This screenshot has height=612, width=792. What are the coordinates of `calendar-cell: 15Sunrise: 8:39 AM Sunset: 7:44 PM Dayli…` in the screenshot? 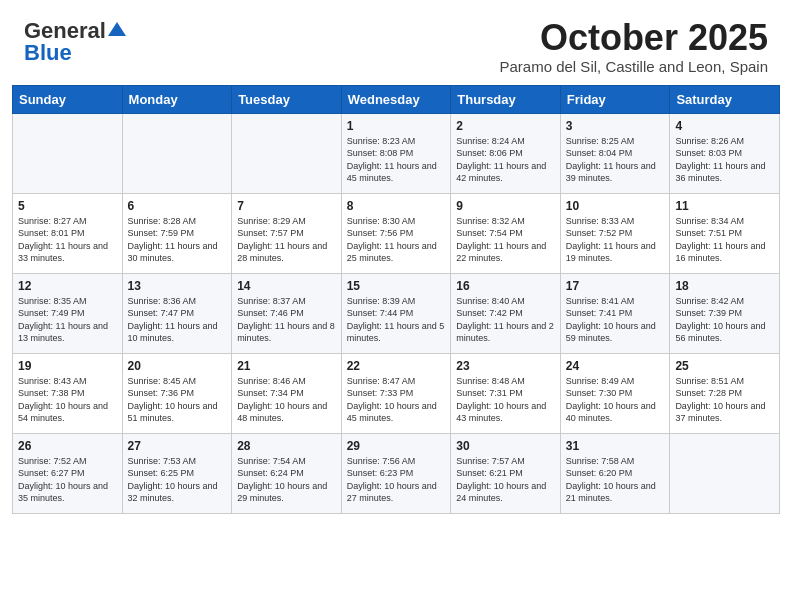 It's located at (396, 313).